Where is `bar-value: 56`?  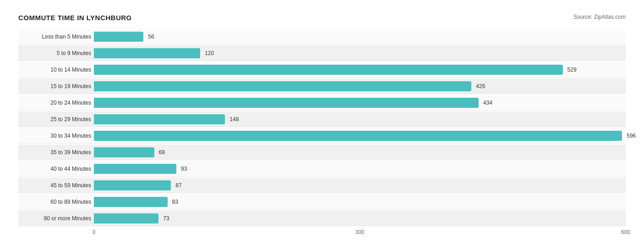
bar-value: 56 is located at coordinates (150, 37).